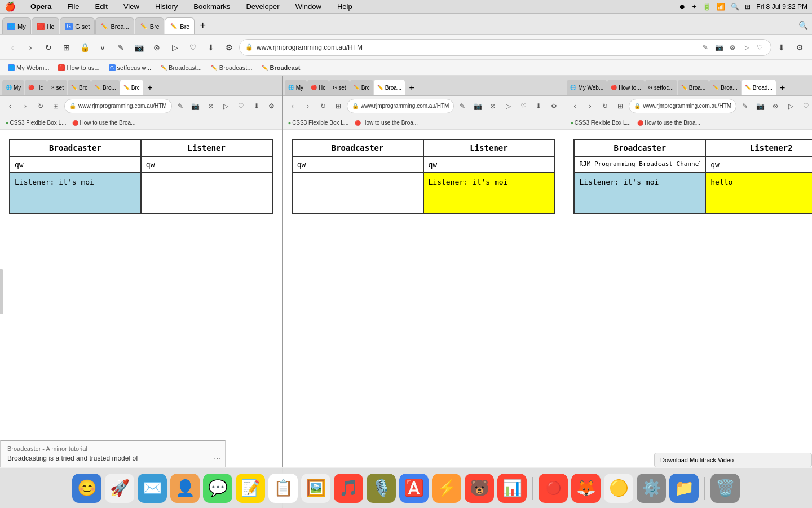 This screenshot has width=812, height=508. Describe the element at coordinates (308, 7) in the screenshot. I see `window-menu: Window` at that location.